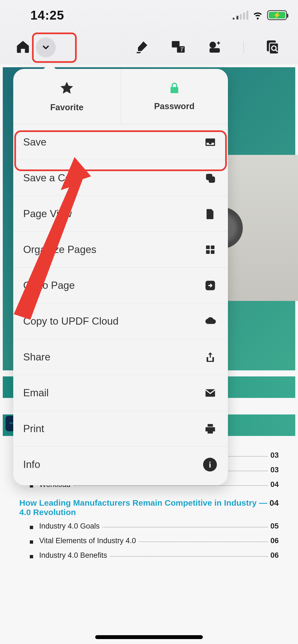 The height and width of the screenshot is (644, 298). Describe the element at coordinates (258, 15) in the screenshot. I see `wifi-icon` at that location.